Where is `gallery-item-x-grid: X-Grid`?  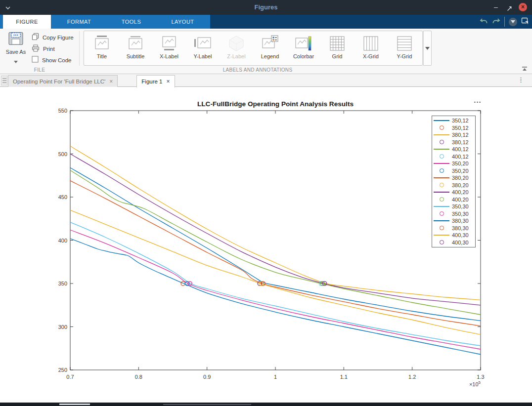 gallery-item-x-grid: X-Grid is located at coordinates (371, 48).